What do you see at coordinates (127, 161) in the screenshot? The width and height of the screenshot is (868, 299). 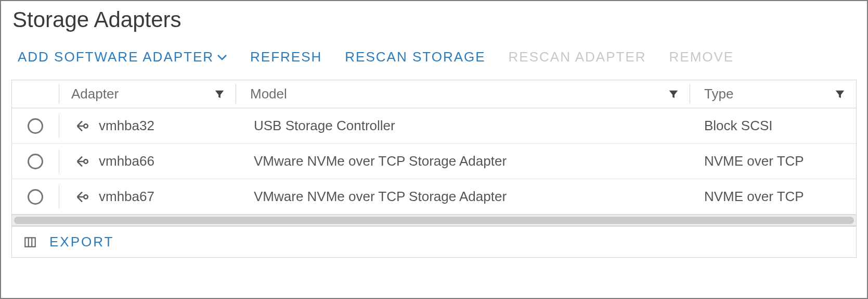 I see `adapter-name: vmhba66` at bounding box center [127, 161].